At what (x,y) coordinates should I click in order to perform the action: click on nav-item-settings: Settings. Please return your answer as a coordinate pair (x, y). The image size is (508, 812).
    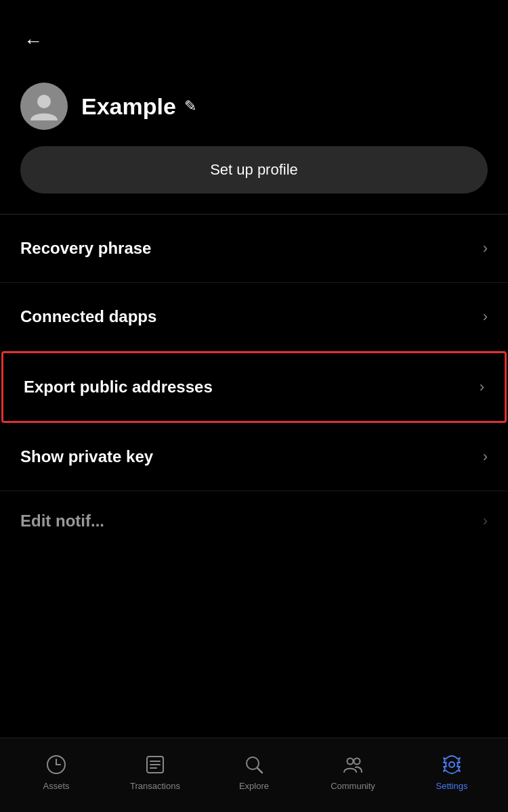
    Looking at the image, I should click on (452, 771).